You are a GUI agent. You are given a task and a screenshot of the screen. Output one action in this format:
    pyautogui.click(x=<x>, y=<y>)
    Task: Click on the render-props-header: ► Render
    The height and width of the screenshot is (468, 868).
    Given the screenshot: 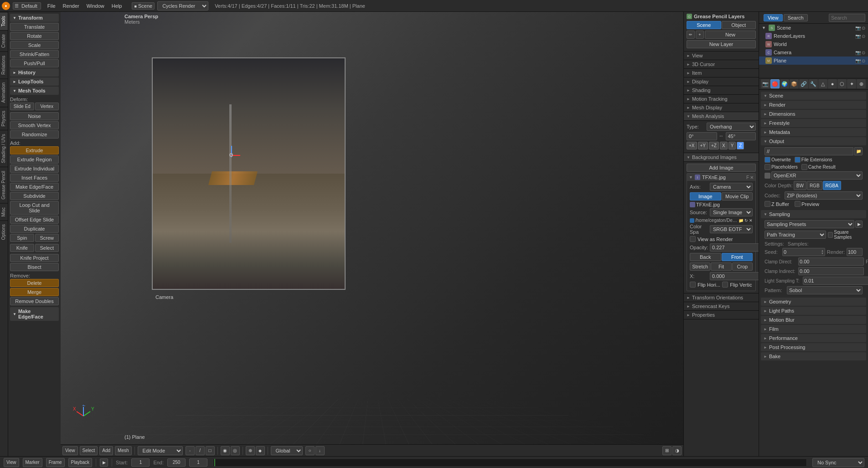 What is the action you would take?
    pyautogui.click(x=813, y=105)
    